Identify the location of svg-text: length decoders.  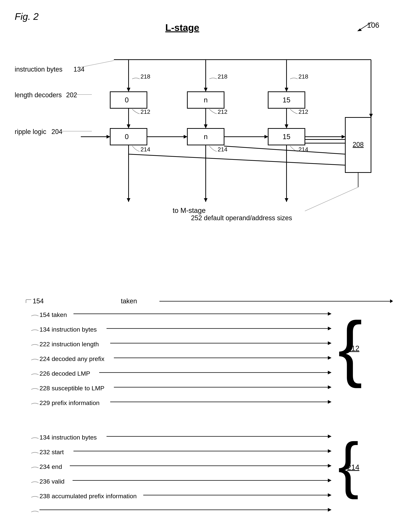
(38, 95).